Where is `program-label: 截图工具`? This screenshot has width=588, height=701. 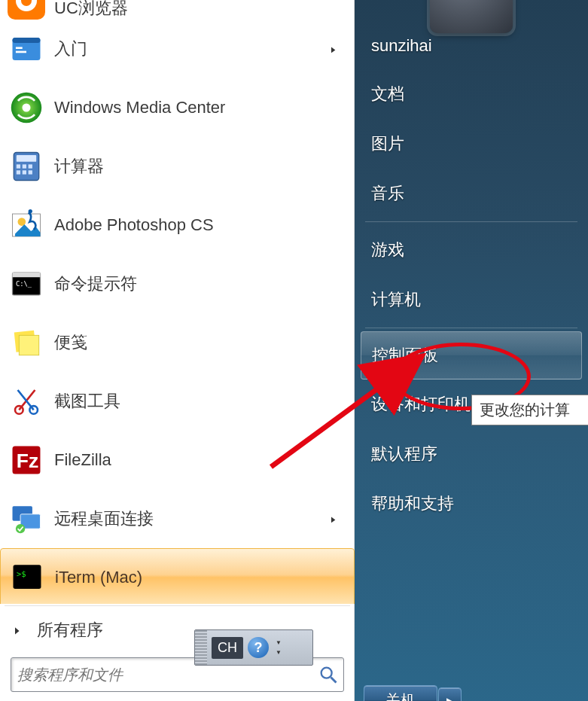 program-label: 截图工具 is located at coordinates (87, 401).